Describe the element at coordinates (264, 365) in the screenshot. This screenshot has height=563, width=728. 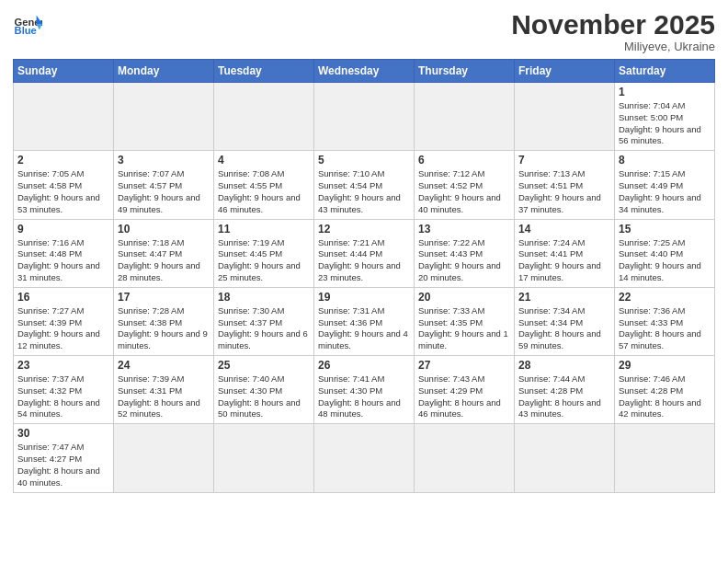
I see `day-number: 25` at that location.